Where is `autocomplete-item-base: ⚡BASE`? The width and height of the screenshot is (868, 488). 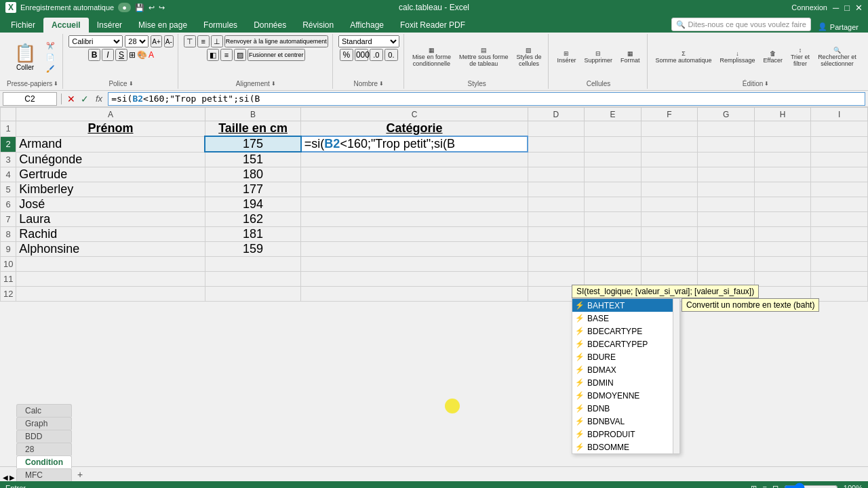
autocomplete-item-base: ⚡BASE is located at coordinates (626, 319).